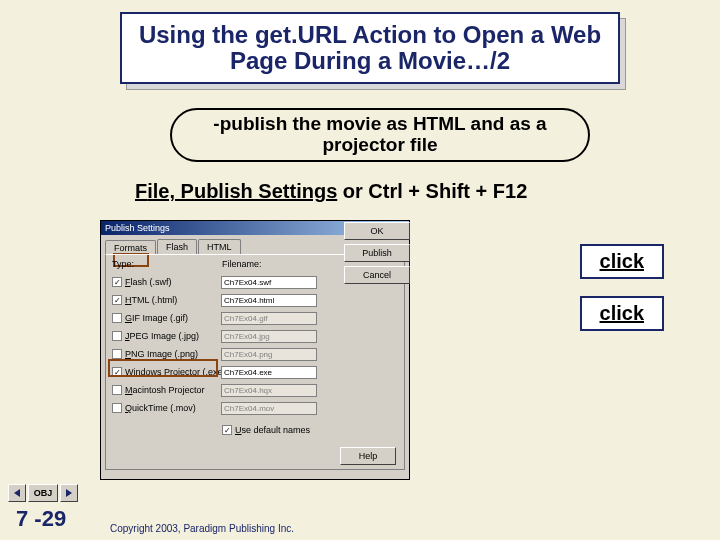  Describe the element at coordinates (173, 336) in the screenshot. I see `format-label: JPEG Image (.jpg)` at that location.